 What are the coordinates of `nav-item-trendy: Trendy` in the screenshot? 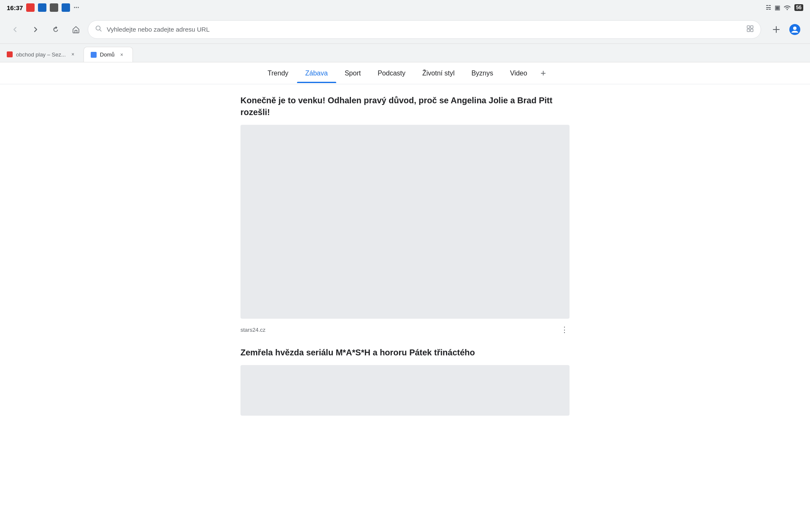 It's located at (278, 73).